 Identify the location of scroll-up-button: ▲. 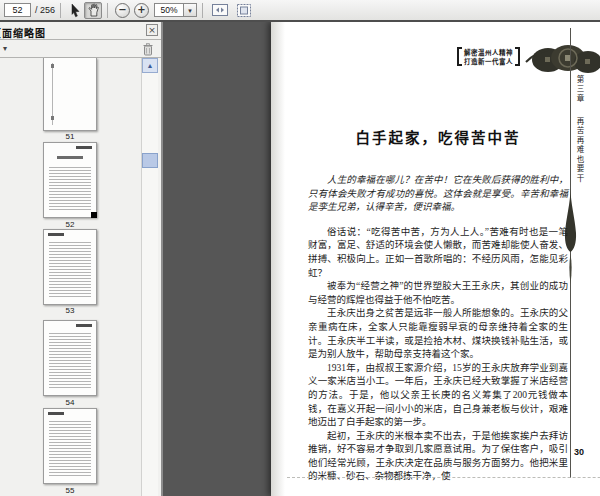
(150, 66).